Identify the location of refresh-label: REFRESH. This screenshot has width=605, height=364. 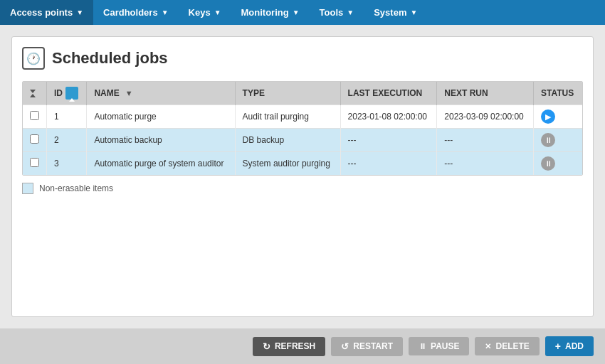
(295, 346).